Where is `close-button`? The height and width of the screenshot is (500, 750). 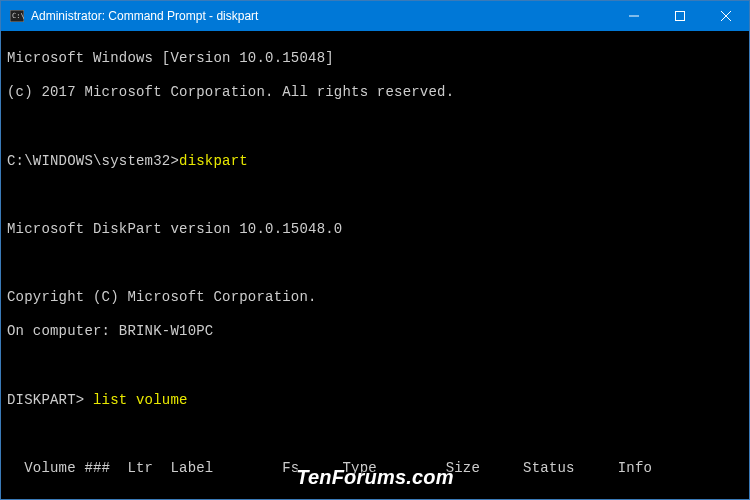 close-button is located at coordinates (726, 16).